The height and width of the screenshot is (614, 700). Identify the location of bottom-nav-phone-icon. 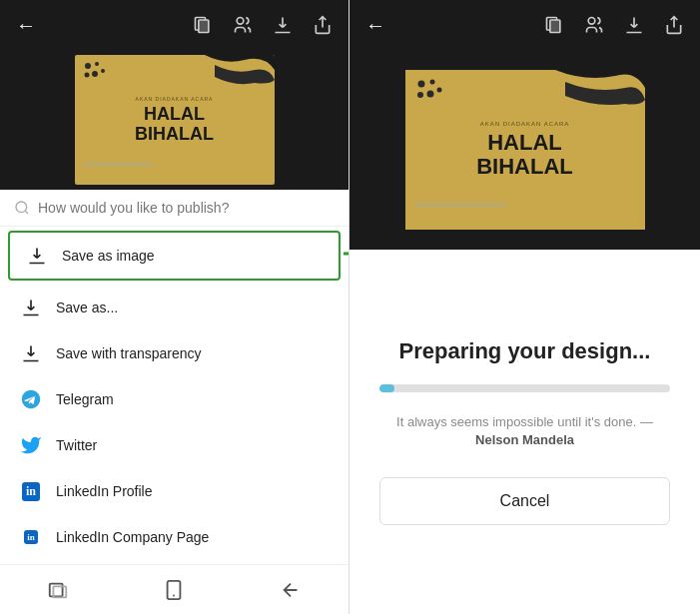
(174, 590).